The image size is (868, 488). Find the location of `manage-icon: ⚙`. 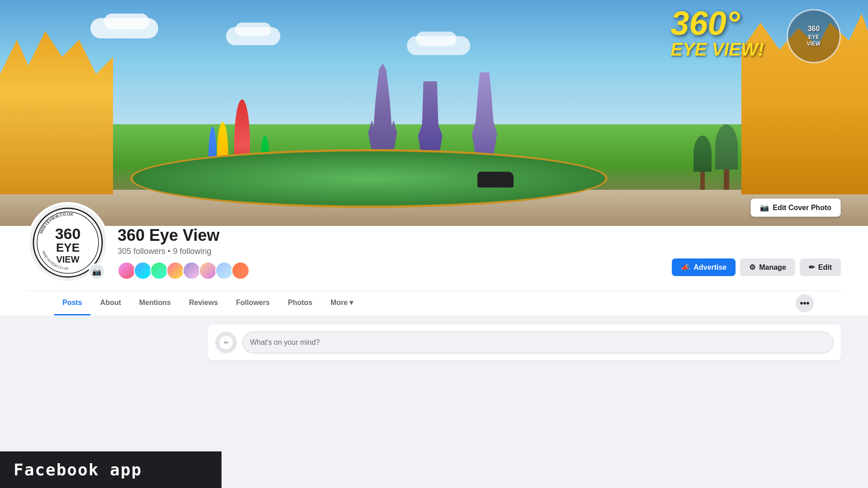

manage-icon: ⚙ is located at coordinates (752, 267).